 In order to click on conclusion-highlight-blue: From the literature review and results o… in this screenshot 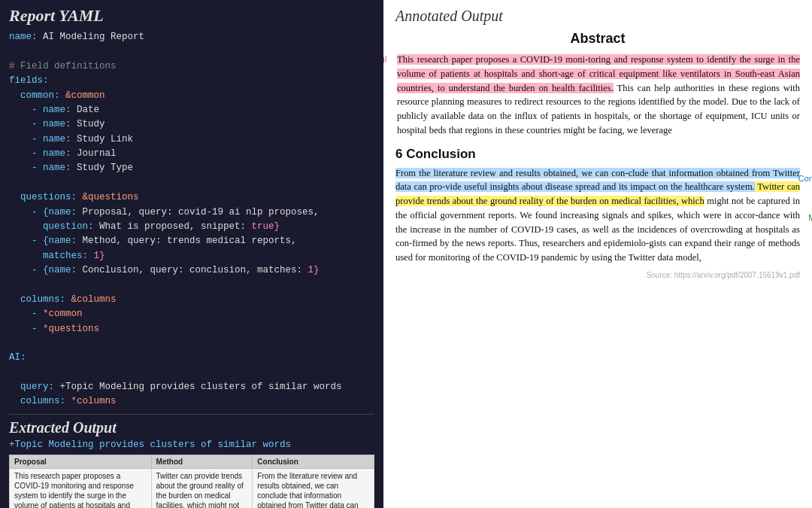, I will do `click(598, 181)`.